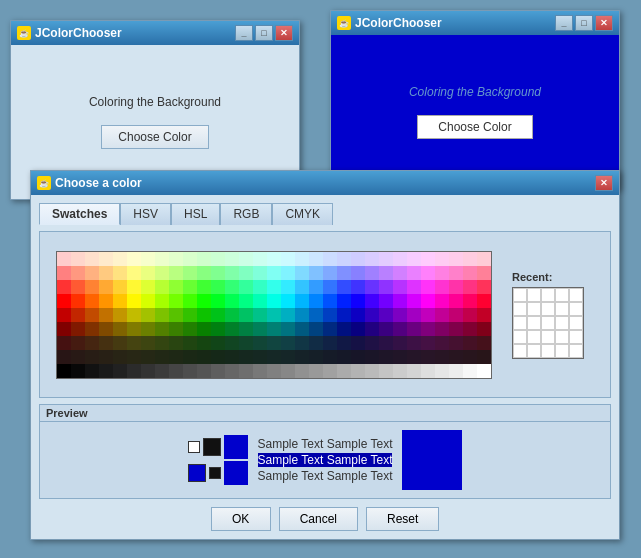  Describe the element at coordinates (604, 23) in the screenshot. I see `close-btn-2: ✕` at that location.